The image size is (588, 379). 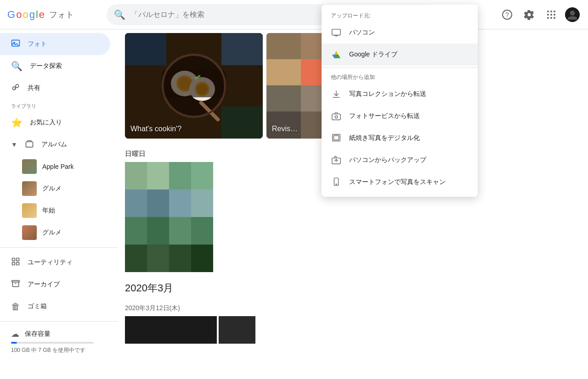 I want to click on dropdown-item-pc: パソコン, so click(x=400, y=33).